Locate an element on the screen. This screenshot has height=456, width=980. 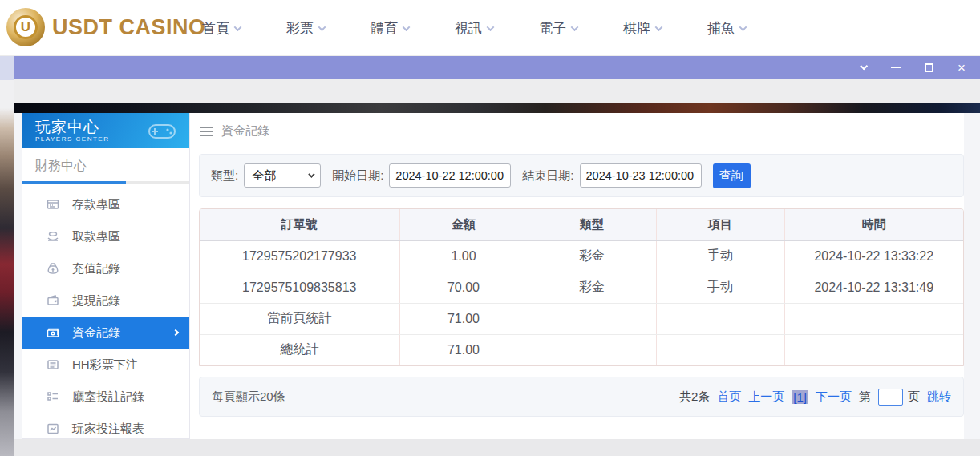
nav-label: 棋牌 is located at coordinates (637, 29).